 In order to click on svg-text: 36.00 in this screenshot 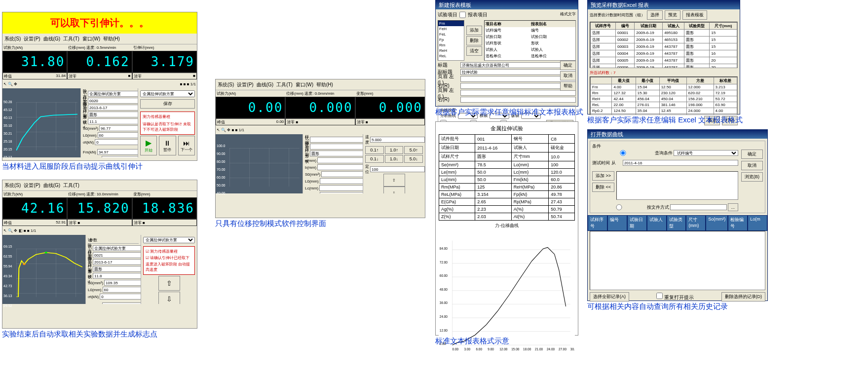, I will do `click(444, 303)`.